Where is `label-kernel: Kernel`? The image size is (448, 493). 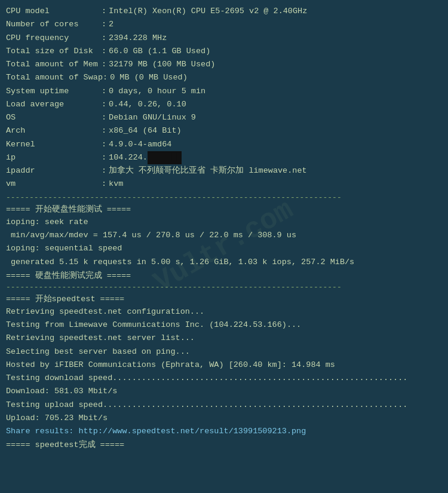
label-kernel: Kernel is located at coordinates (54, 145).